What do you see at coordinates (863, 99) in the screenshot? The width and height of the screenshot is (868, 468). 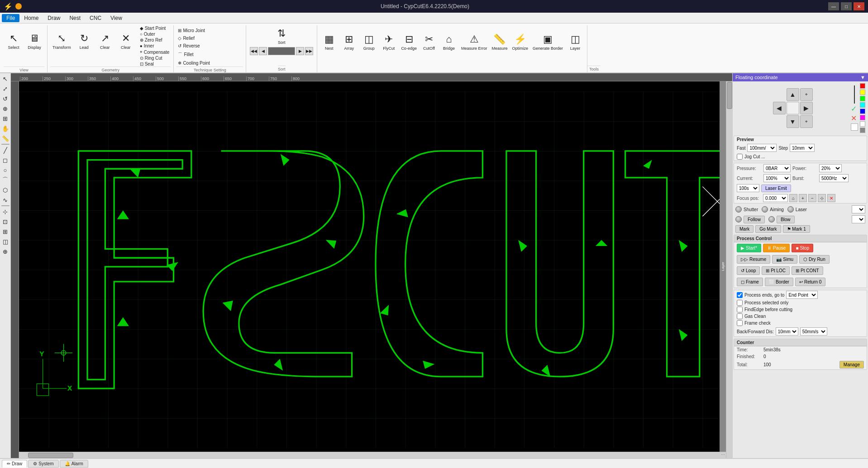 I see `color-green` at bounding box center [863, 99].